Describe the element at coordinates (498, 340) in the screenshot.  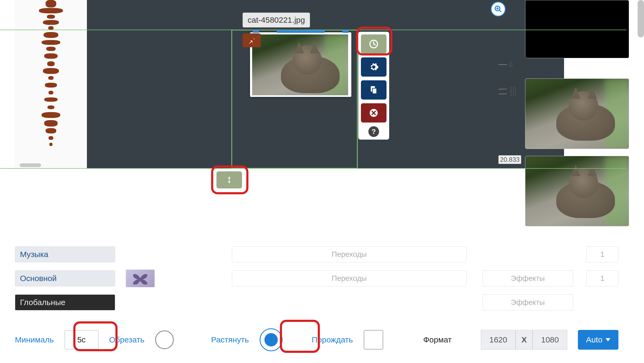
I see `format-width` at that location.